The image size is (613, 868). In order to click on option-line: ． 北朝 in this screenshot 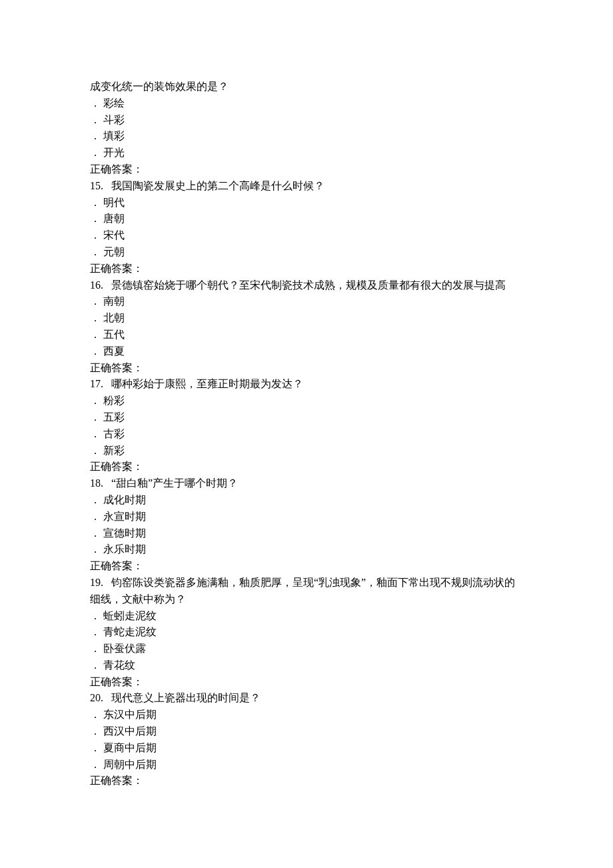, I will do `click(306, 319)`.